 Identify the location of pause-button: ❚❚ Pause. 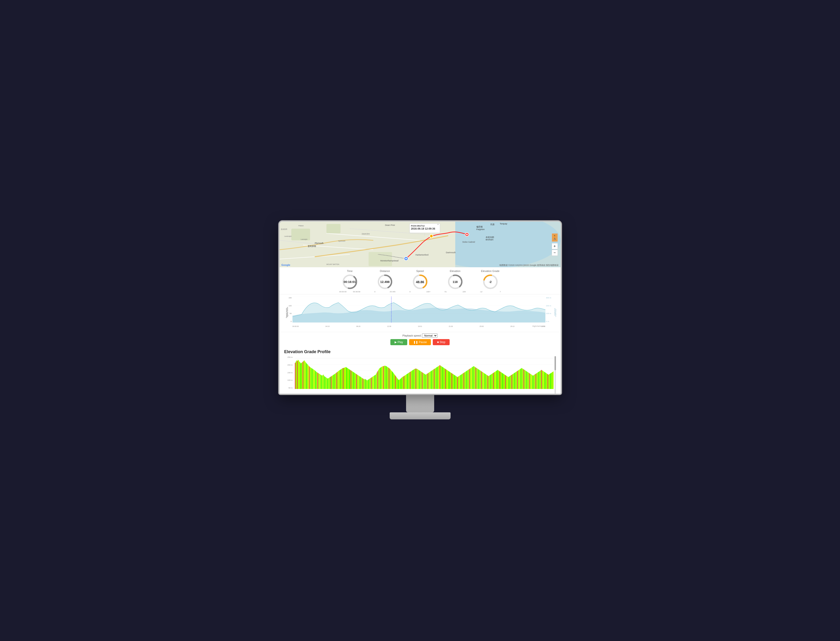
(420, 342).